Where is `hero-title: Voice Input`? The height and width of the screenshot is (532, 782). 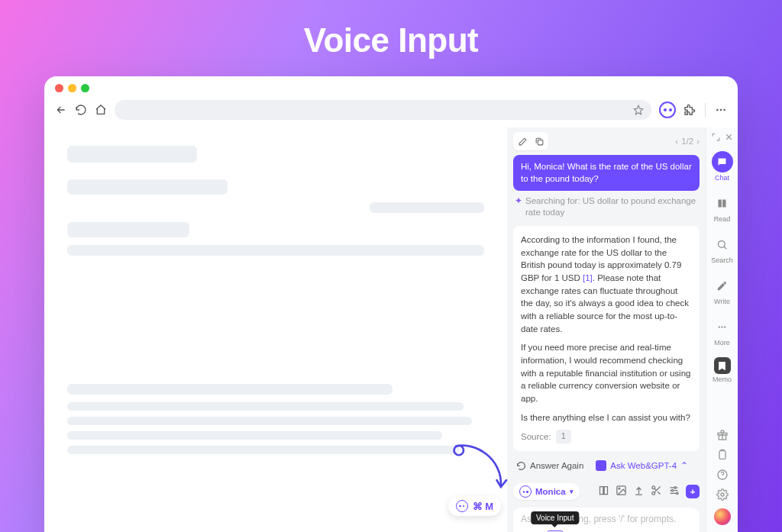 hero-title: Voice Input is located at coordinates (391, 37).